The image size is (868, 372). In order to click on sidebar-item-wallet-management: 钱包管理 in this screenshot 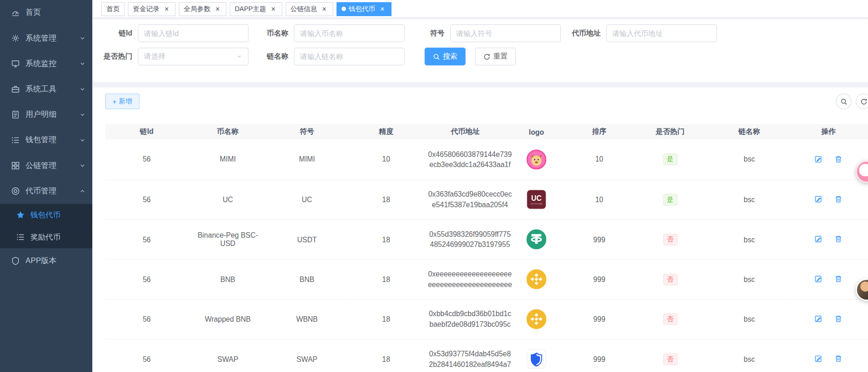, I will do `click(46, 140)`.